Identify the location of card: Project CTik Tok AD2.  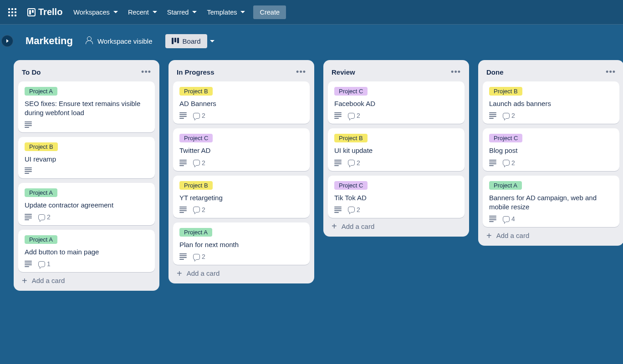
(396, 197).